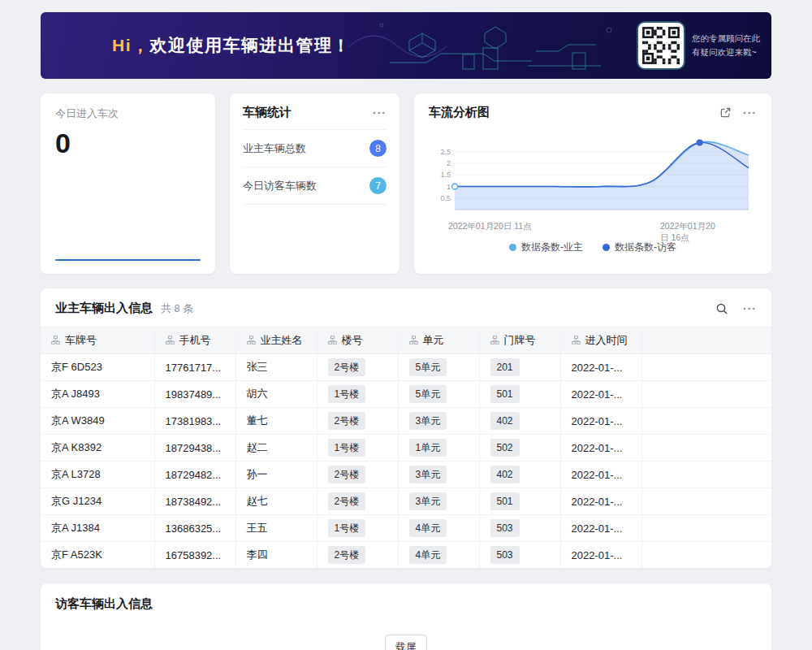  What do you see at coordinates (726, 46) in the screenshot?
I see `qr-caption: 您的专属顾问在此 有疑问欢迎来戳~` at bounding box center [726, 46].